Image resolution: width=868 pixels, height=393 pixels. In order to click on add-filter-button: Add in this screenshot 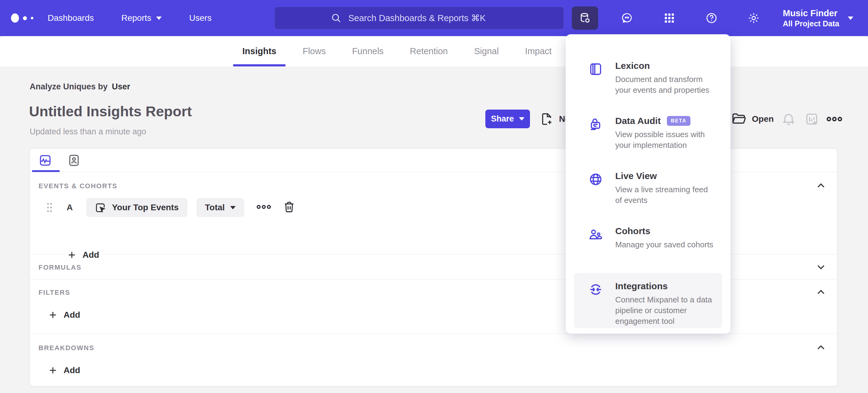, I will do `click(64, 315)`.